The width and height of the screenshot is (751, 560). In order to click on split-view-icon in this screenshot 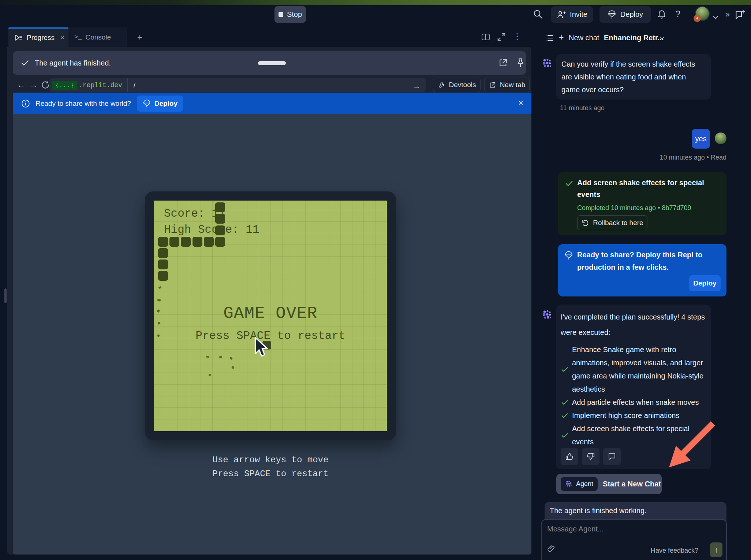, I will do `click(486, 37)`.